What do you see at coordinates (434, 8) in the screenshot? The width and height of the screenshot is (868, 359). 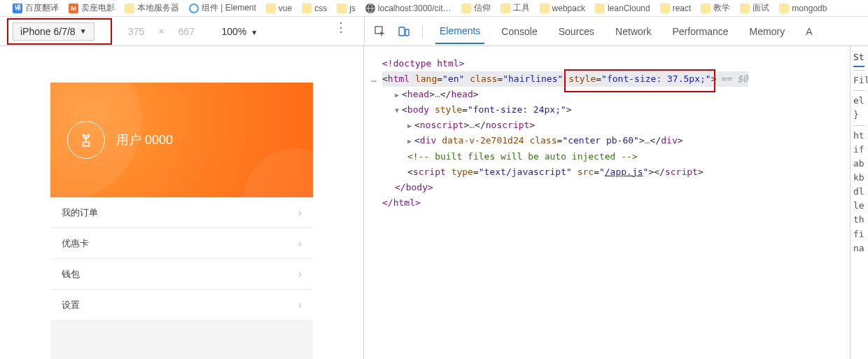 I see `bookmarks-bar: 译百度翻译M卖座电影本地服务器组件 | Elementvuecssjslocal…` at bounding box center [434, 8].